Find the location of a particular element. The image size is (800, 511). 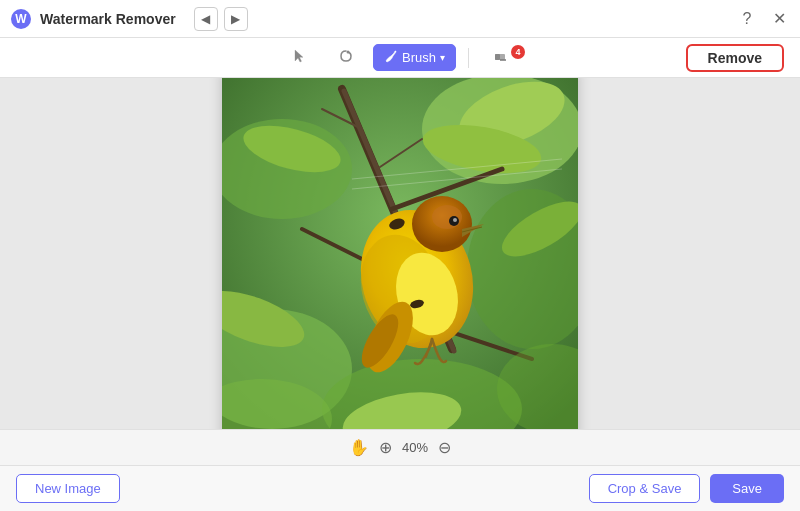

title-bar: W Watermark Remover ◀ ▶ ? ✕ is located at coordinates (400, 19).